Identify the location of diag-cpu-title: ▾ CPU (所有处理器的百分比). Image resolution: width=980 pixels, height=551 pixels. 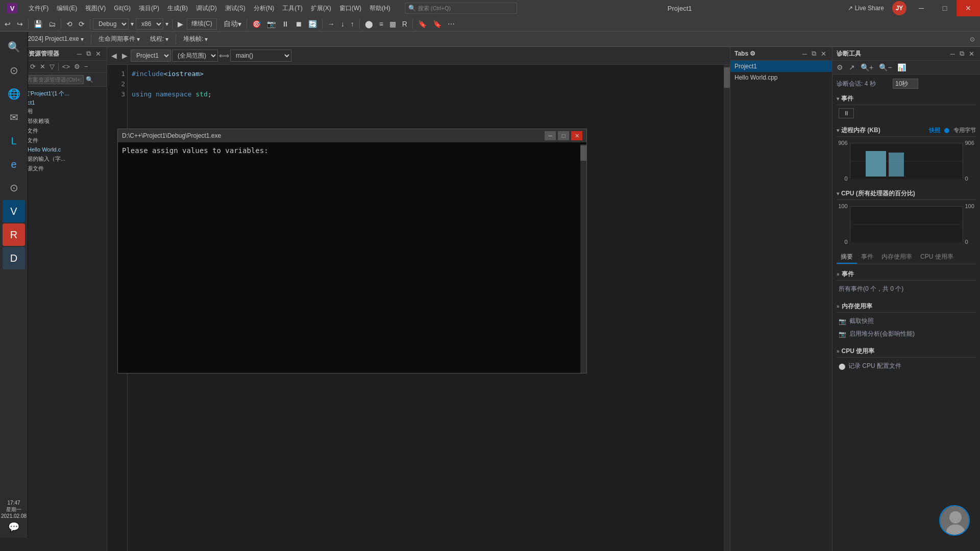
(906, 194).